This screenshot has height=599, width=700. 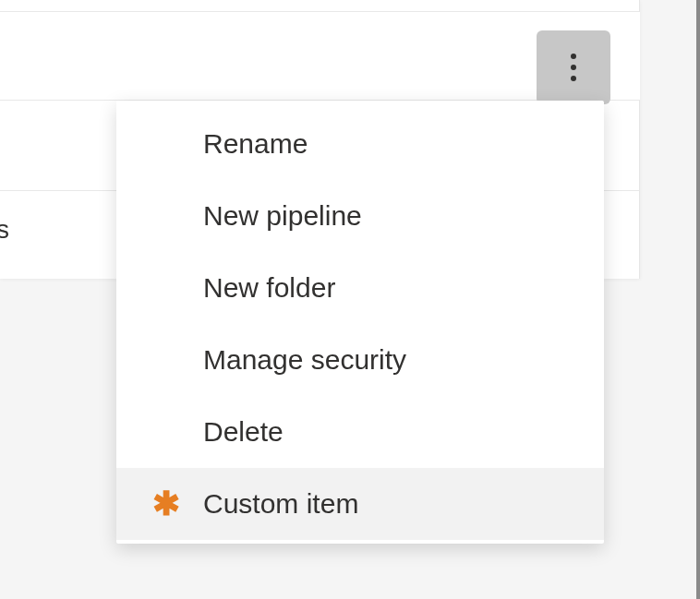 I want to click on window-right-edge, so click(x=698, y=299).